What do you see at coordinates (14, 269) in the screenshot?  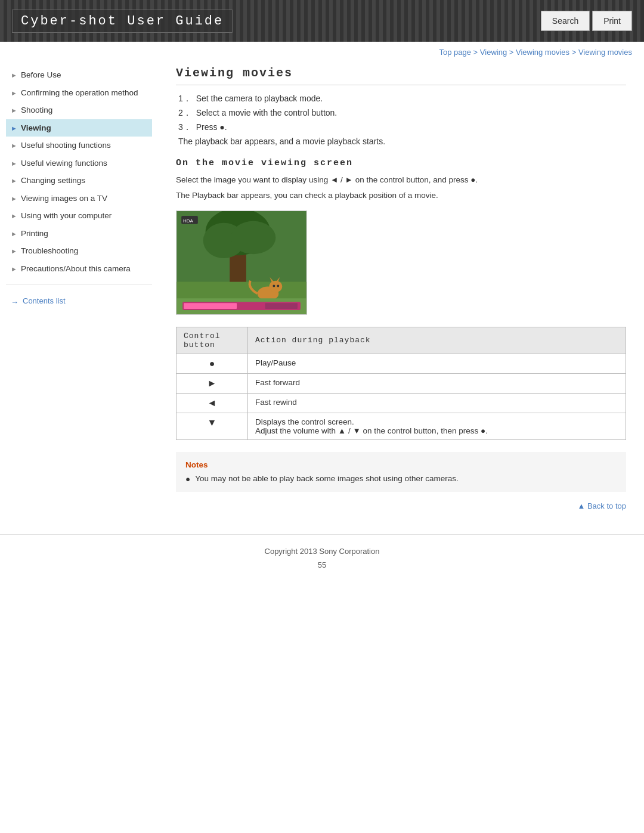 I see `arrow-icon-precautions: ►` at bounding box center [14, 269].